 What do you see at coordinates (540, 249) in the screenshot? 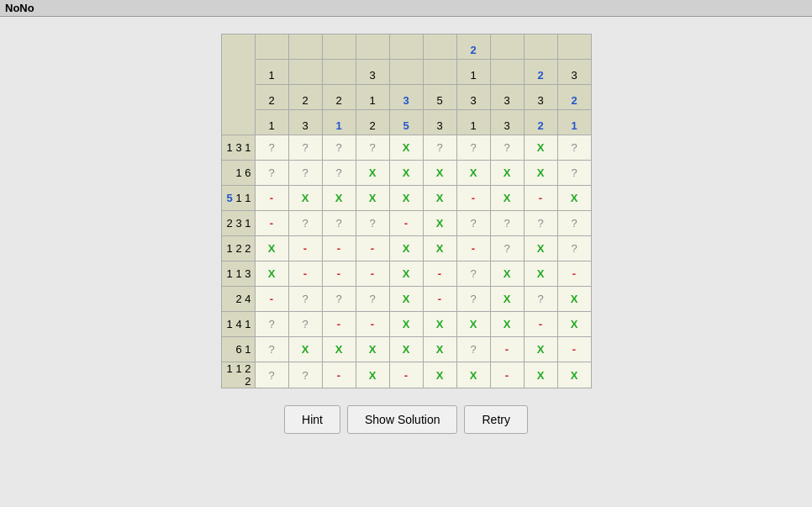
I see `cell-4-8: X` at bounding box center [540, 249].